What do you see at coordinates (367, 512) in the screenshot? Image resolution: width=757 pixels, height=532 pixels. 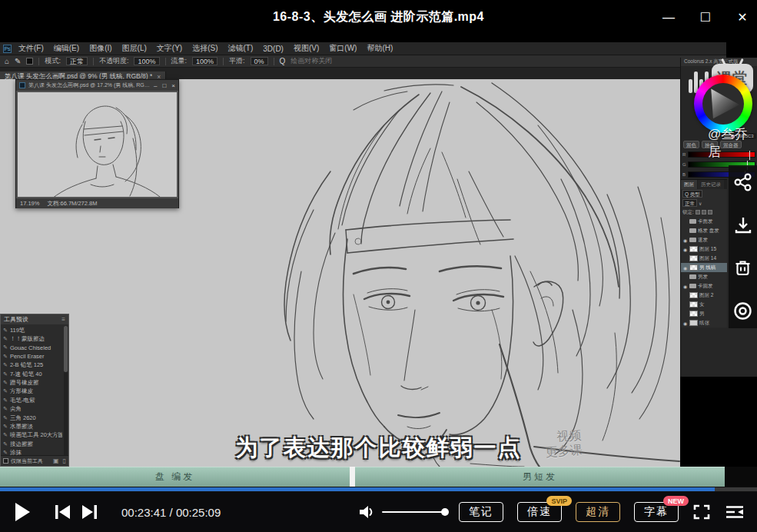 I see `volume-icon` at bounding box center [367, 512].